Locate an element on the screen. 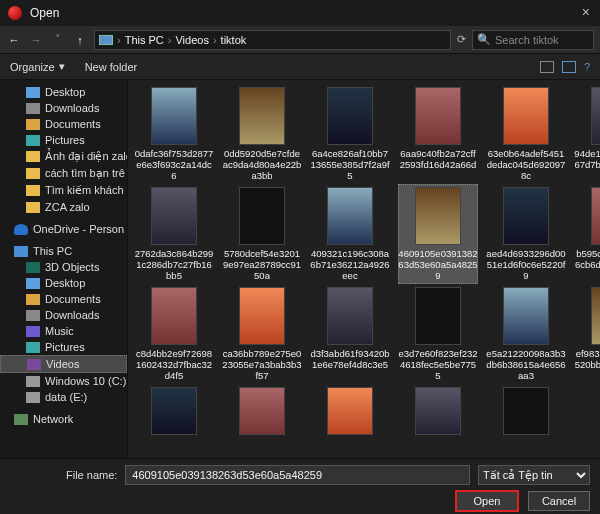 The width and height of the screenshot is (600, 514). file-item: aed4d6933296d0051e1d6f0c6e5220f9 is located at coordinates (526, 234).